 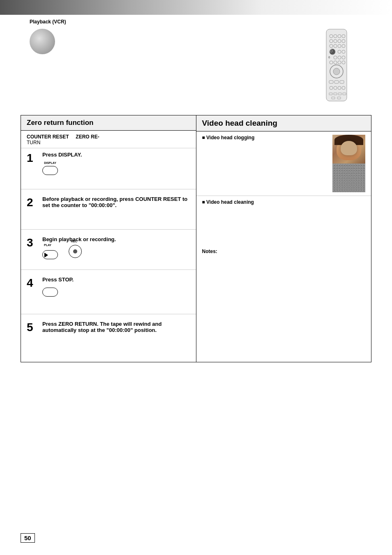 I want to click on rec-label: REC, so click(x=74, y=242).